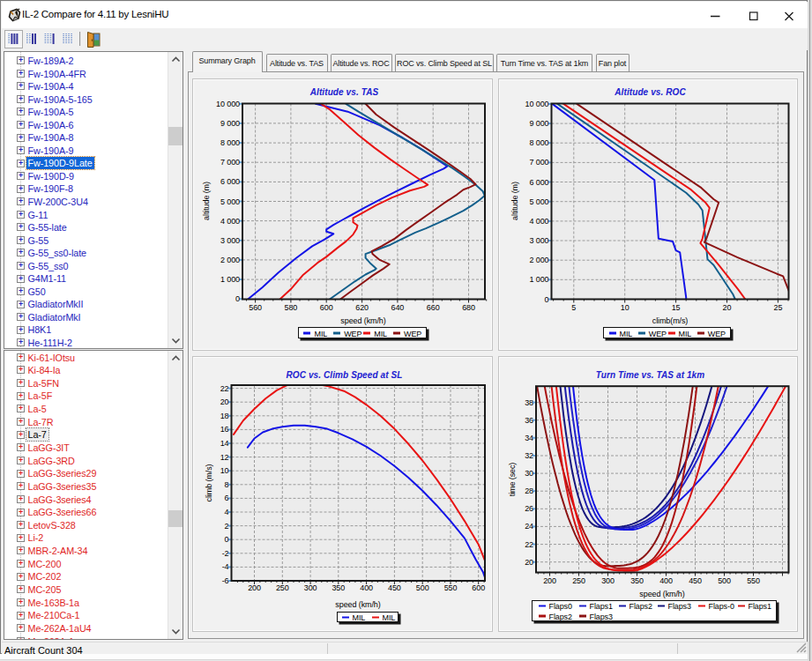  I want to click on svg-text: 25, so click(778, 308).